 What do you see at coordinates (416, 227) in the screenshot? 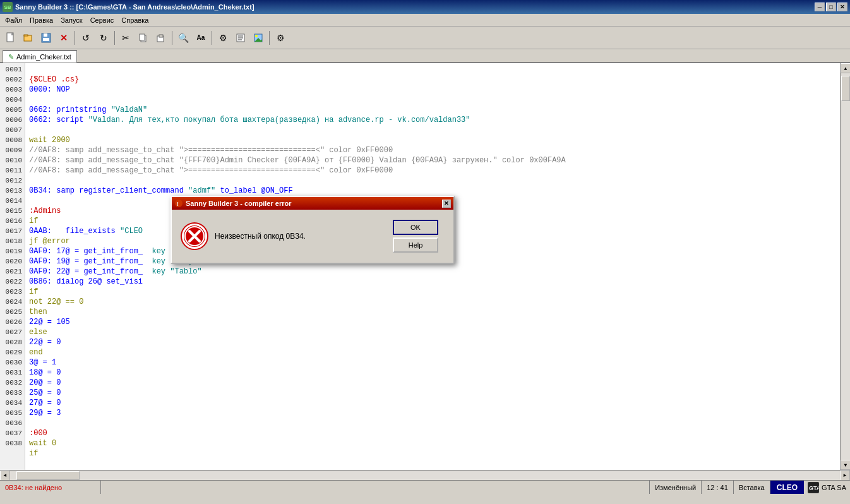
I see `ok-button: OK` at bounding box center [416, 227].